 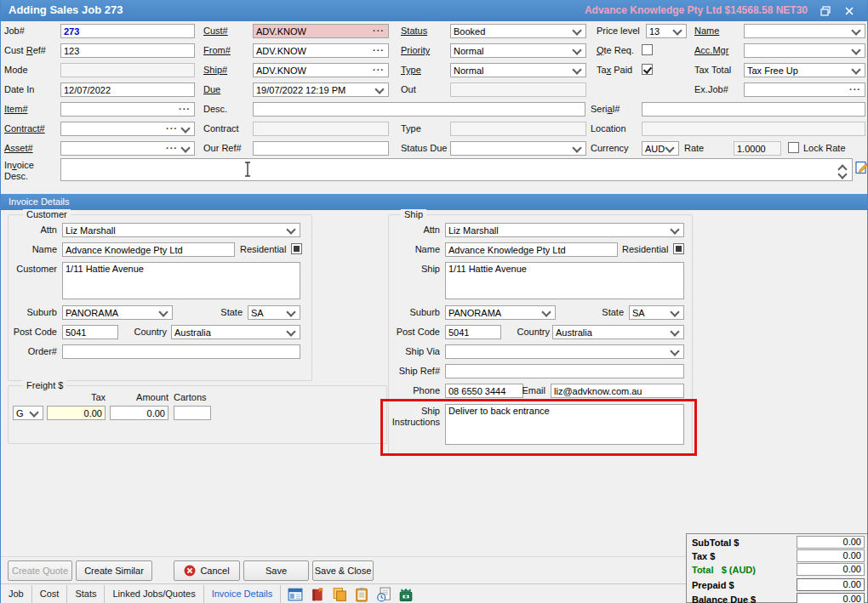 What do you see at coordinates (849, 11) in the screenshot?
I see `close-window-icon` at bounding box center [849, 11].